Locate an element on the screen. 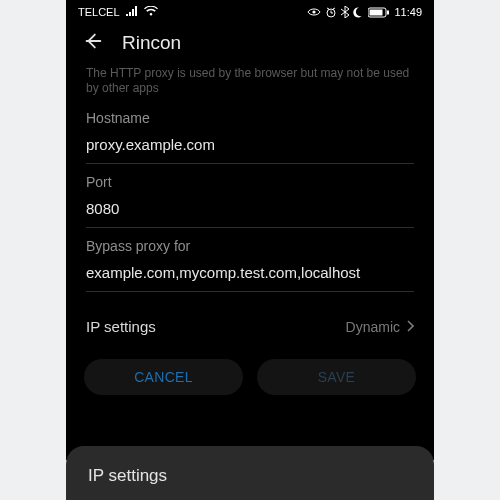 This screenshot has width=500, height=500. wifi-icon is located at coordinates (151, 12).